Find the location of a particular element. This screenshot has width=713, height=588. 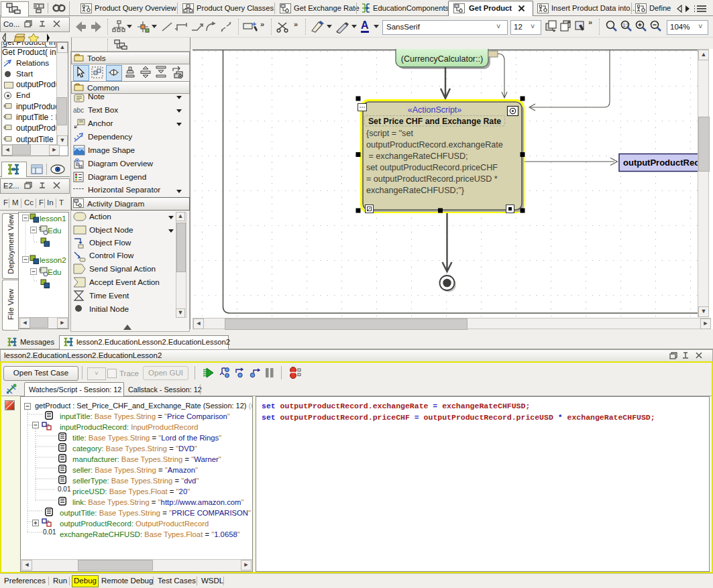

svg-text: 1:1 is located at coordinates (626, 25).